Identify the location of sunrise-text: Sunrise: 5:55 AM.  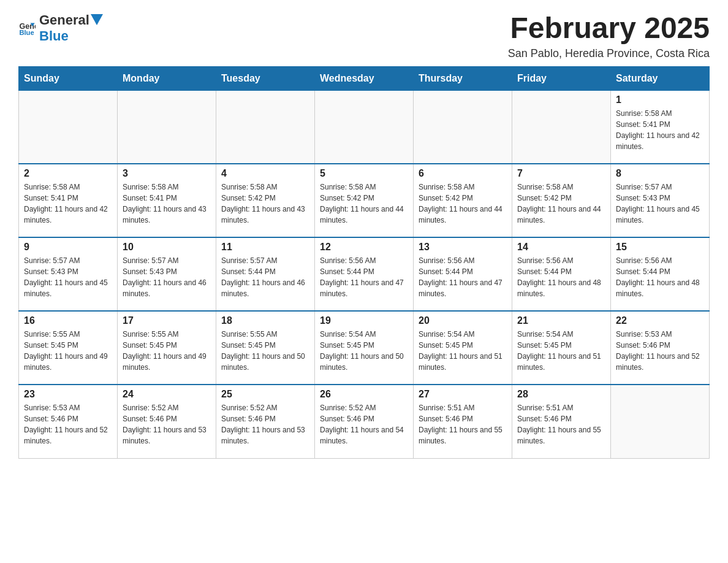
(68, 334).